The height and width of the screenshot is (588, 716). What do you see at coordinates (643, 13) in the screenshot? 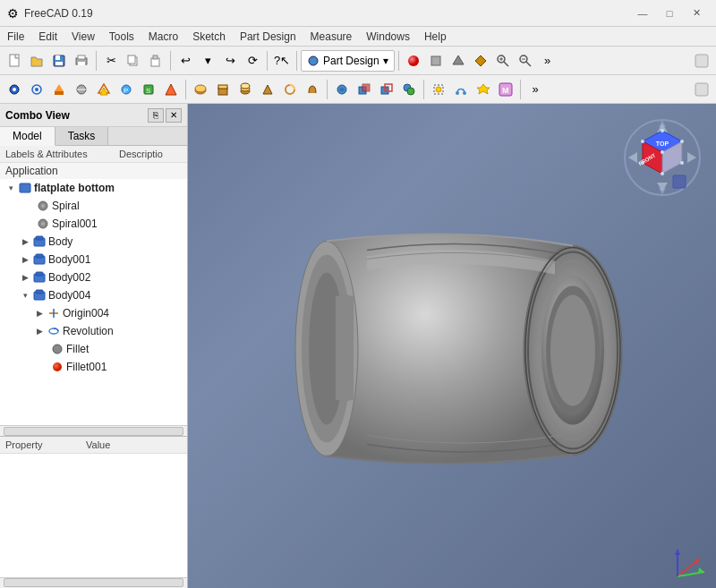
I see `minimize-button: —` at bounding box center [643, 13].